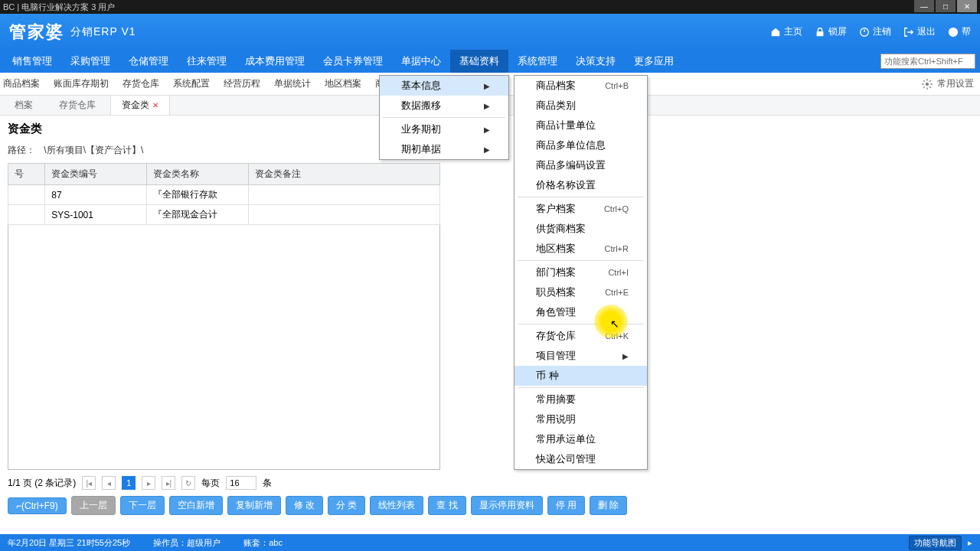  What do you see at coordinates (224, 215) in the screenshot?
I see `table-row: SYS-1001『全部现金合计` at bounding box center [224, 215].